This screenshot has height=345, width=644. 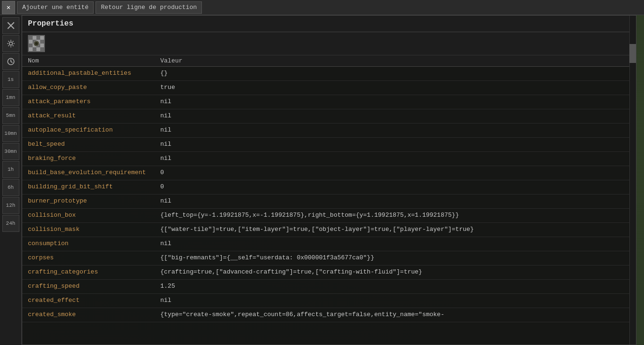 I want to click on table-row: braking_forcenil, so click(x=329, y=159).